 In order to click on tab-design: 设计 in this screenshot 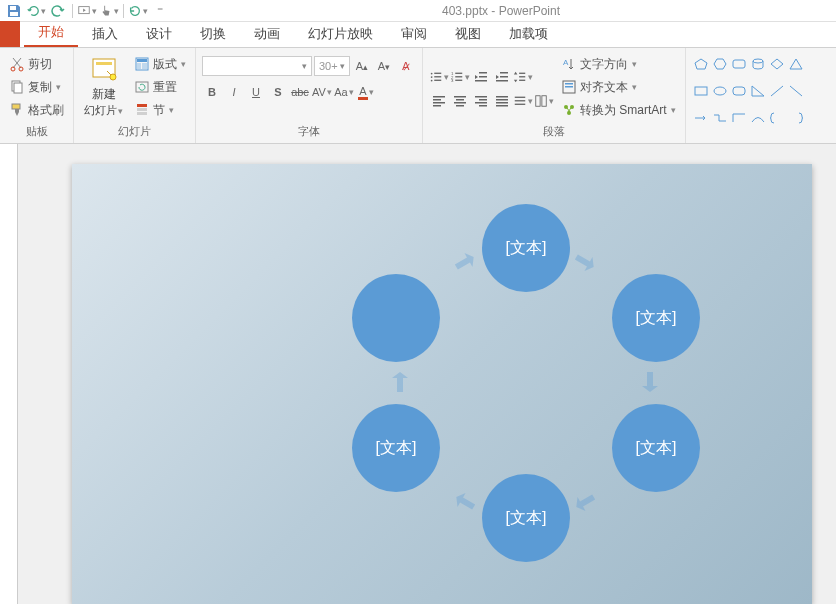, I will do `click(159, 34)`.